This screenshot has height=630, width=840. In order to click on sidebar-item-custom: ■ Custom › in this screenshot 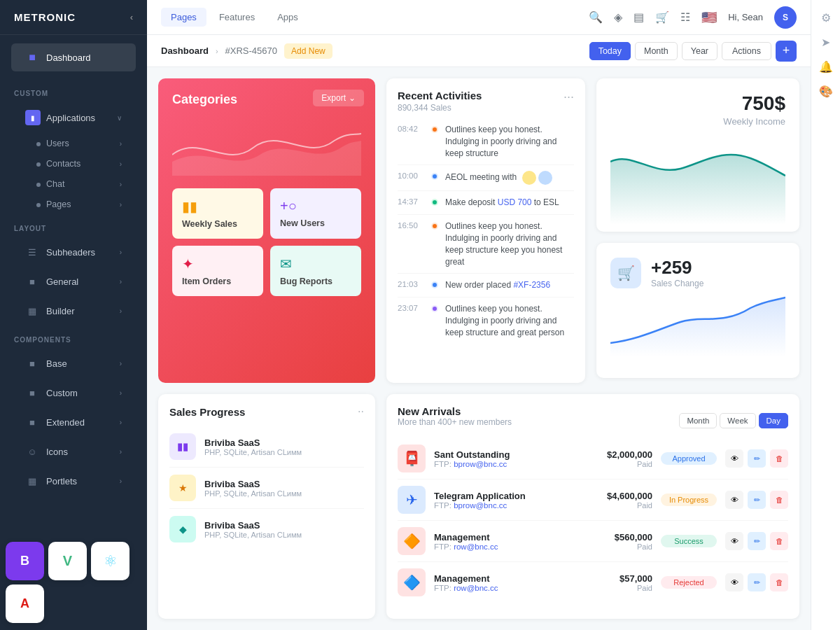, I will do `click(74, 393)`.